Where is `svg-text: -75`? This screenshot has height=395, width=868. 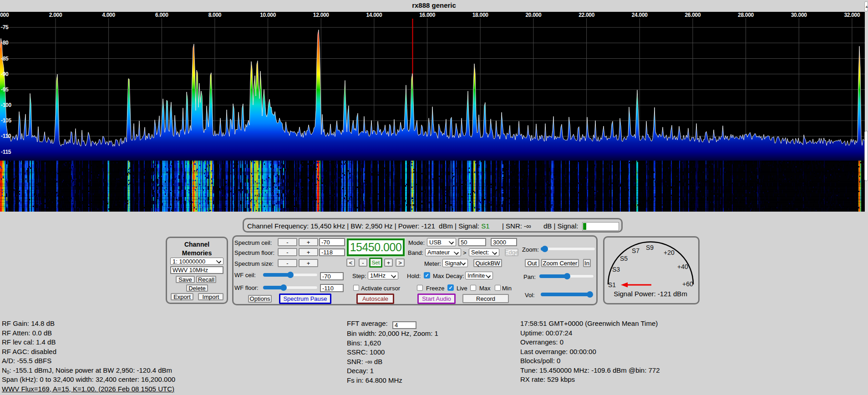
svg-text: -75 is located at coordinates (5, 27).